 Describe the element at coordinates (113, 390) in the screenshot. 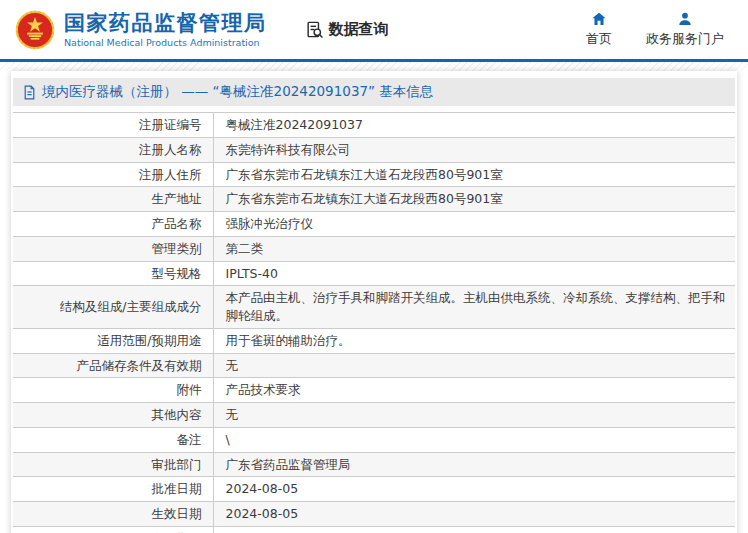

I see `row-label: 附件` at that location.